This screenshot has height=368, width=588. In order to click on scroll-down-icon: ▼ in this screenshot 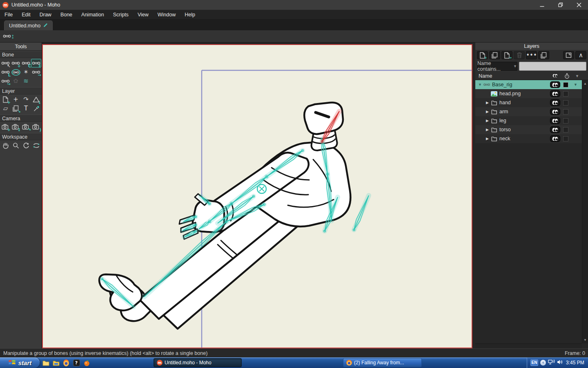, I will do `click(585, 340)`.